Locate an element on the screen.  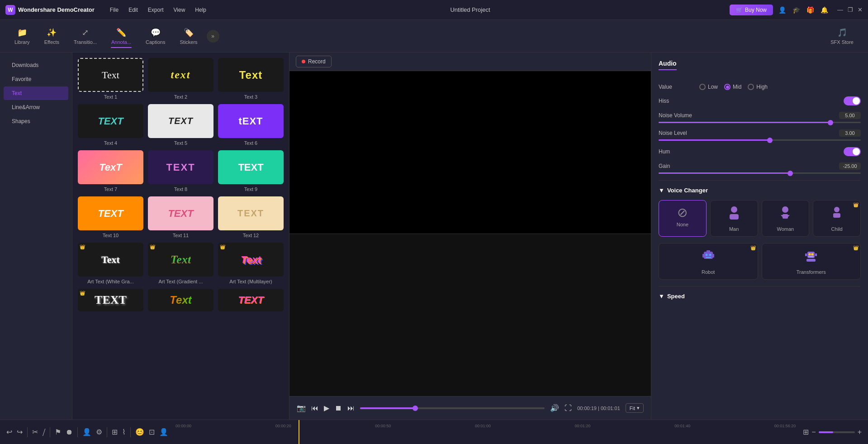
snap-icon: ⊞ is located at coordinates (115, 432).